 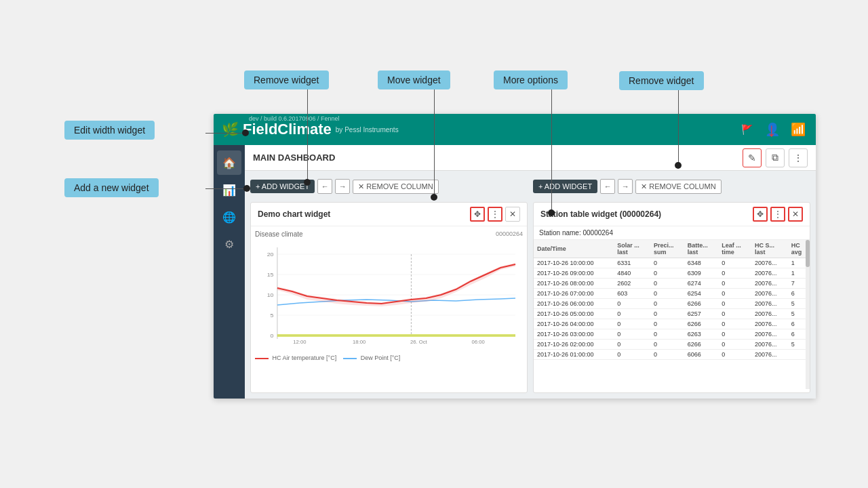 I want to click on sidebar-gear-icon: ⚙, so click(x=229, y=244).